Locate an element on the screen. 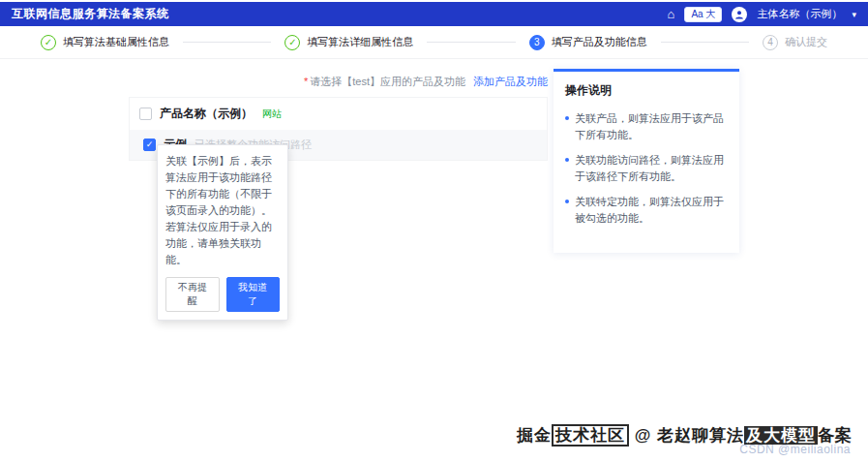 The image size is (868, 462). account-name: 主体名称（示例） is located at coordinates (799, 14).